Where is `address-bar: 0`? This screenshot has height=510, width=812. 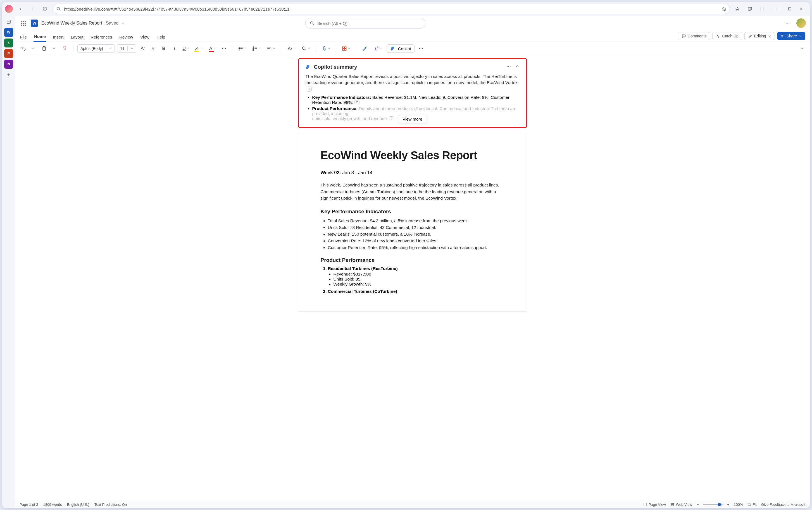 address-bar: 0 is located at coordinates (391, 9).